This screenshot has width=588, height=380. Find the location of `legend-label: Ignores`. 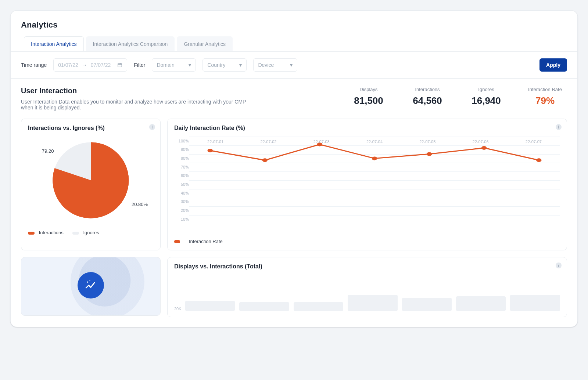

legend-label: Ignores is located at coordinates (91, 233).